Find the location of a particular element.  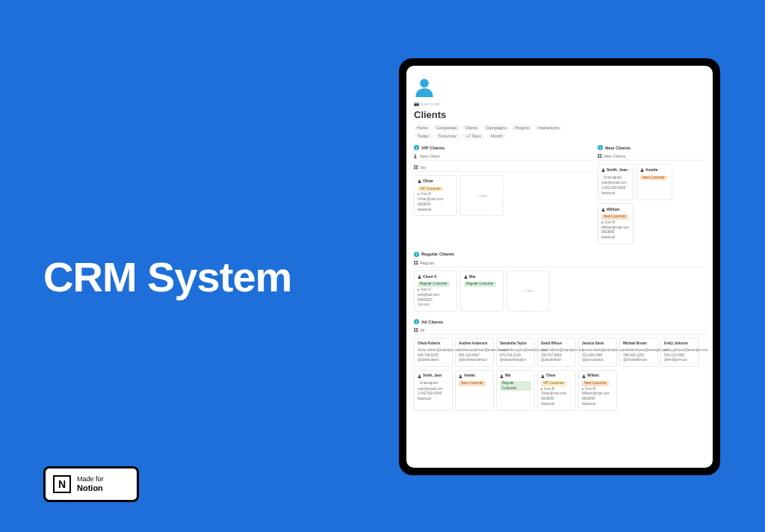

made-for-notion-badge: N Made for Notion is located at coordinates (91, 484).